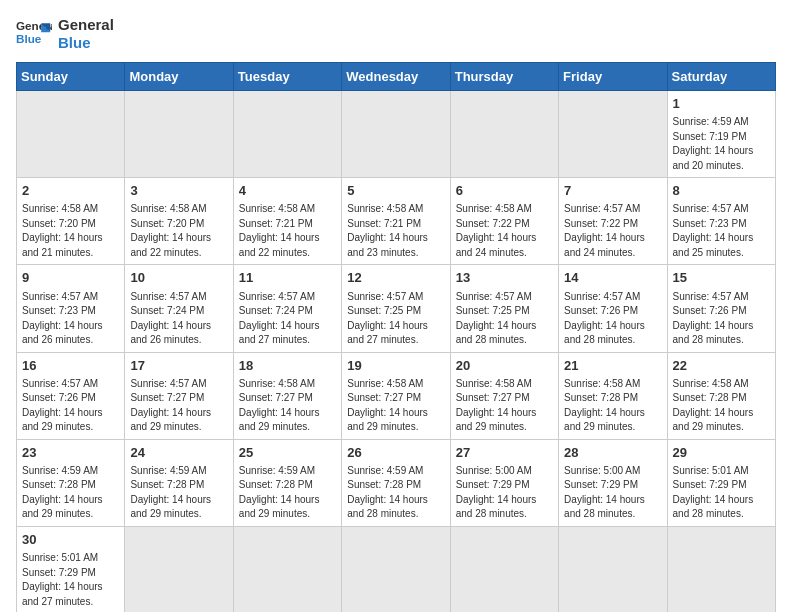 The width and height of the screenshot is (792, 612). I want to click on calendar-cell: 27Sunrise: 5:00 AM Sunset: 7:29 PM Dayli…, so click(504, 482).